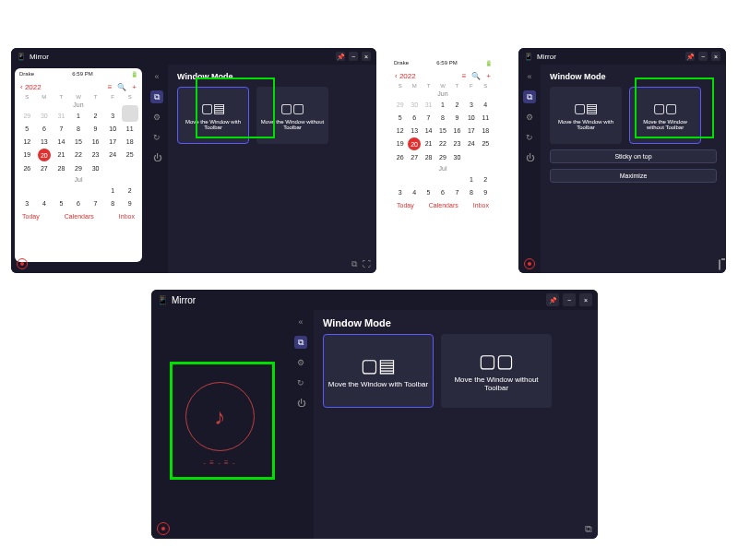 This screenshot has width=738, height=560. What do you see at coordinates (78, 87) in the screenshot?
I see `calendar-navbar: ‹ 2022 ≡ 🔍 +` at bounding box center [78, 87].